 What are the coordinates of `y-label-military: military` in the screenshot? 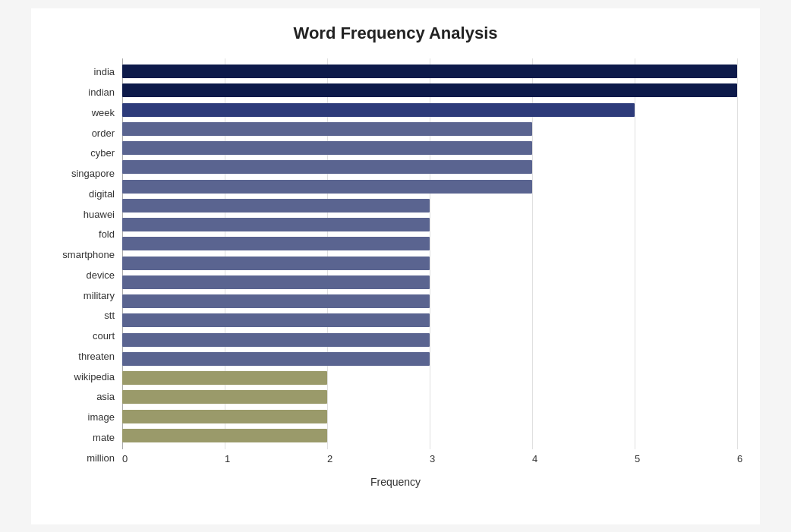 It's located at (99, 296).